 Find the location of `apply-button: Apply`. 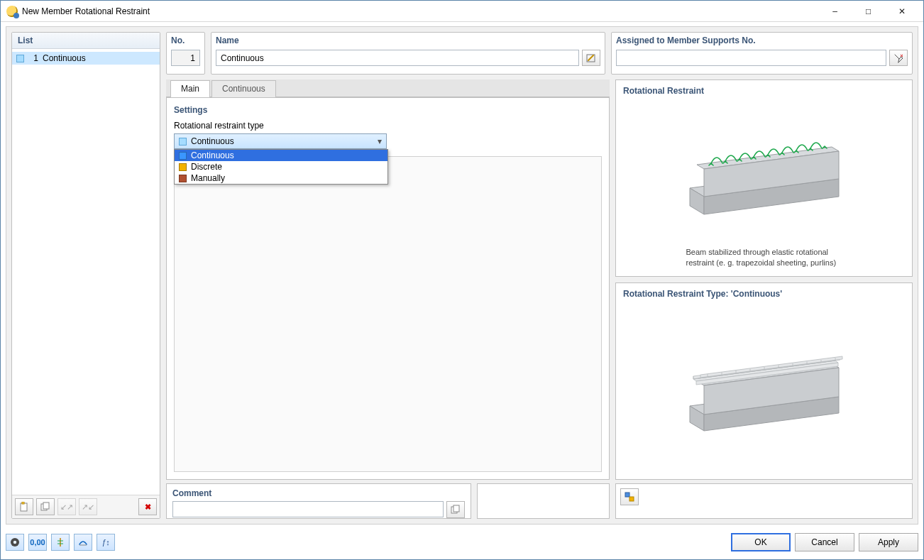

apply-button: Apply is located at coordinates (889, 542).